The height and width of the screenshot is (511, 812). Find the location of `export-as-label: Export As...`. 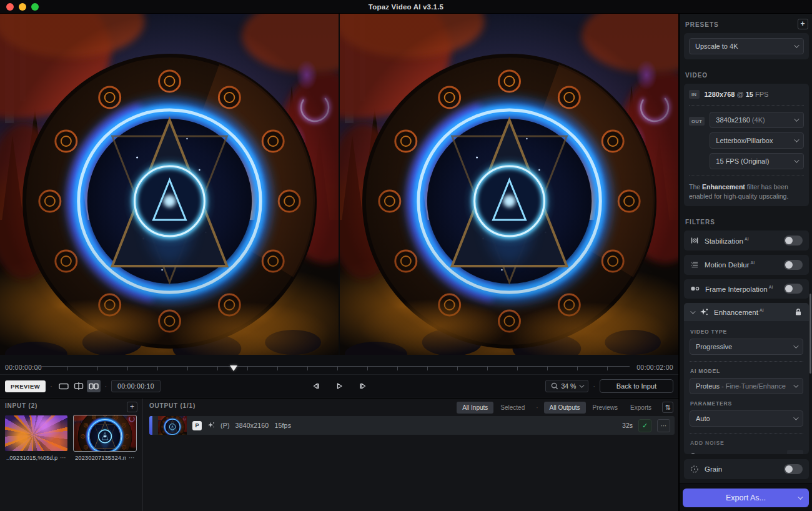

export-as-label: Export As... is located at coordinates (746, 498).